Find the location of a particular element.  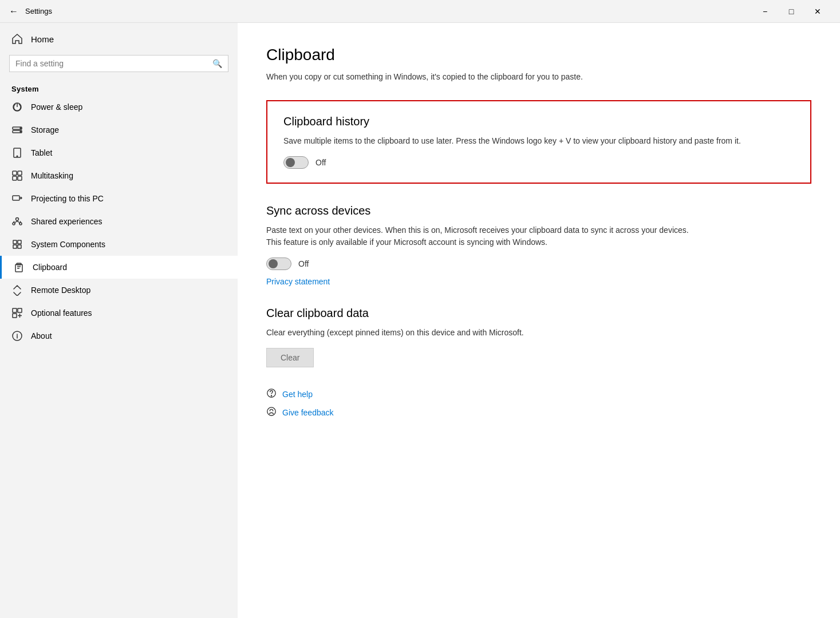

home-icon is located at coordinates (17, 39).